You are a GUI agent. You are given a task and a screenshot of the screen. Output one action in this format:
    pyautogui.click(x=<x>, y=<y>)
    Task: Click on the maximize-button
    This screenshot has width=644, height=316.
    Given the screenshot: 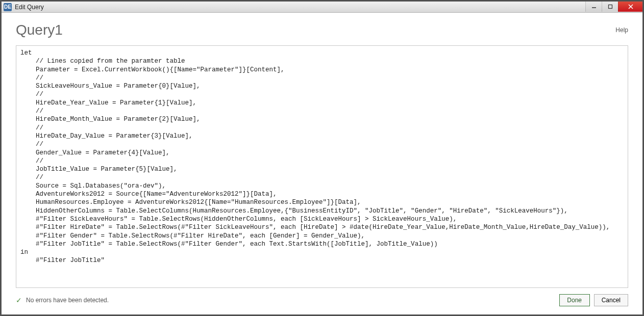 What is the action you would take?
    pyautogui.click(x=610, y=7)
    